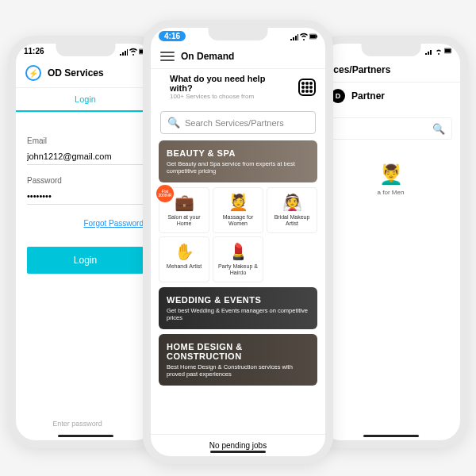 Image resolution: width=476 pixels, height=476 pixels. What do you see at coordinates (390, 96) in the screenshot?
I see `partner-row: D Partner` at bounding box center [390, 96].